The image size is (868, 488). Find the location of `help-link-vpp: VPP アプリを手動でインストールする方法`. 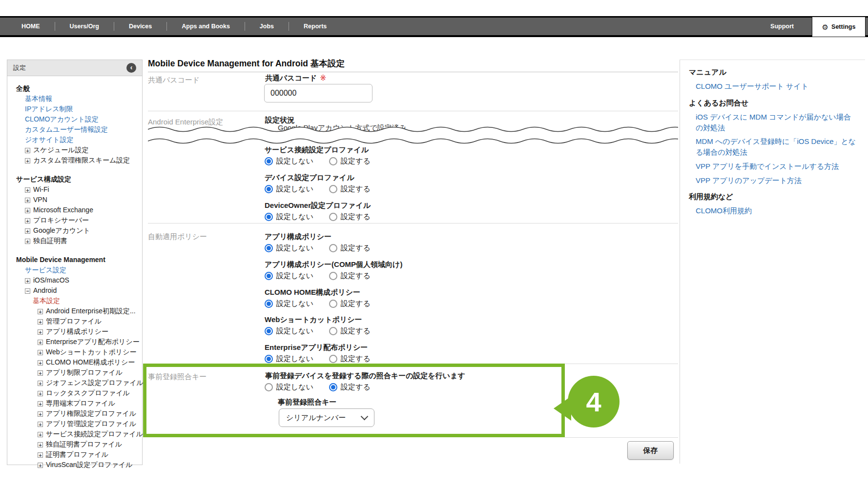

help-link-vpp: VPP アプリを手動でインストールする方法 is located at coordinates (776, 166).